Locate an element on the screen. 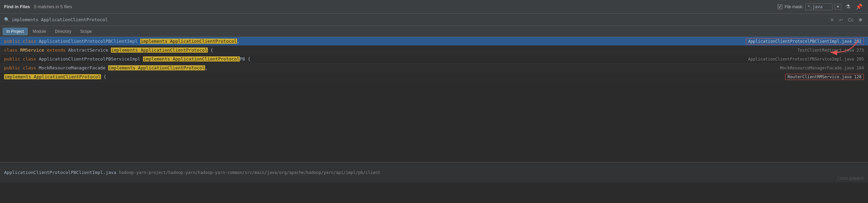 This screenshot has height=203, width=868. result-filename: ApplicationClientProtocolPBClientImpl.ja… is located at coordinates (805, 41).